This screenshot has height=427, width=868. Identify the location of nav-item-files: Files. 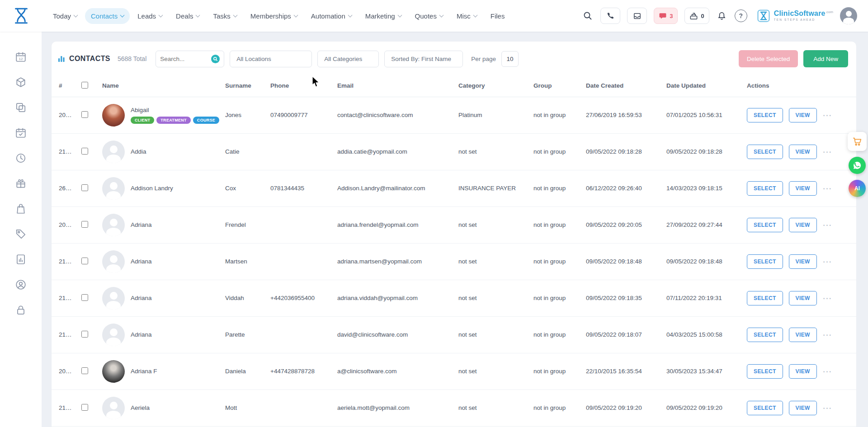
(498, 16).